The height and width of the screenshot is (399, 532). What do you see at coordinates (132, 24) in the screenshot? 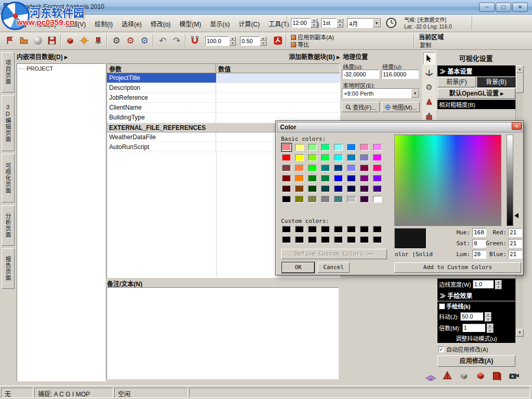
I see `menu-item-5: 选择(e)` at bounding box center [132, 24].